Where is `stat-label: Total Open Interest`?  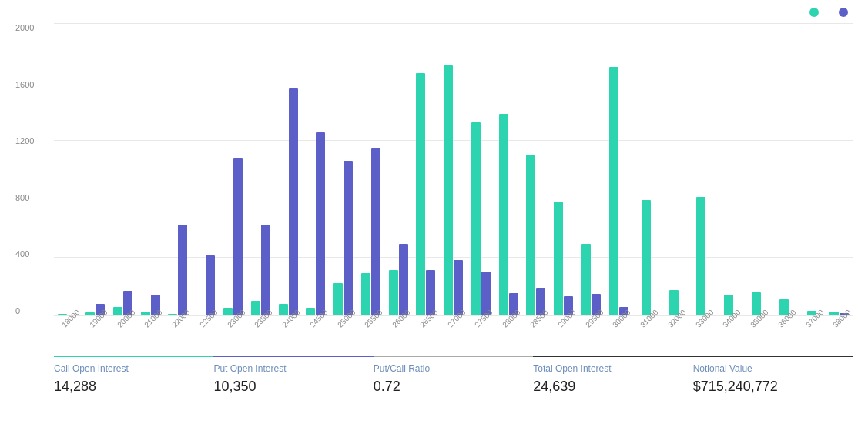
stat-label: Total Open Interest is located at coordinates (613, 369).